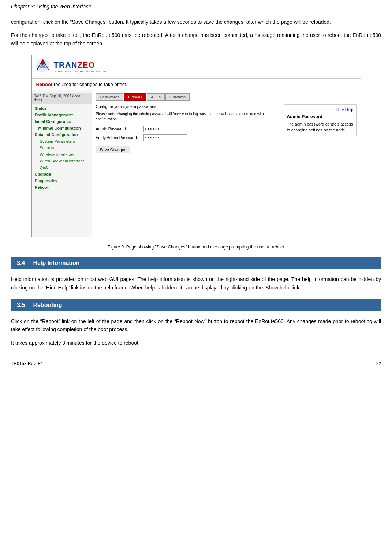 This screenshot has height=546, width=392. Describe the element at coordinates (51, 7) in the screenshot. I see `chapter-title: Chapter 3: Using the Web Interface` at that location.